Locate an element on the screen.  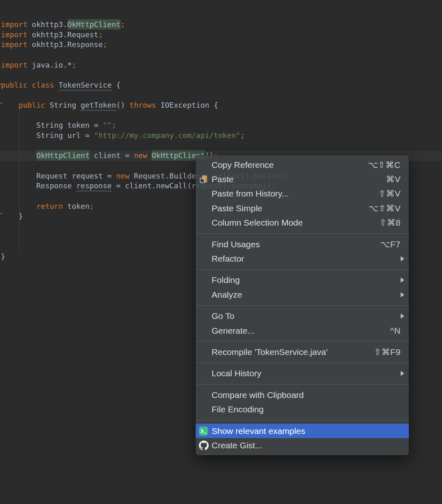
menu-item-paste-from-history: Paste from History...⇧⌘V is located at coordinates (302, 194).